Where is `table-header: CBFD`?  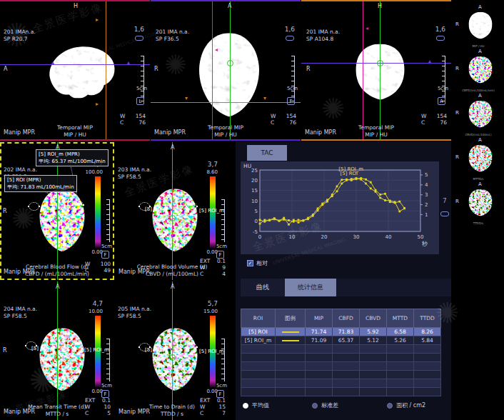 table-header: CBFD is located at coordinates (346, 319).